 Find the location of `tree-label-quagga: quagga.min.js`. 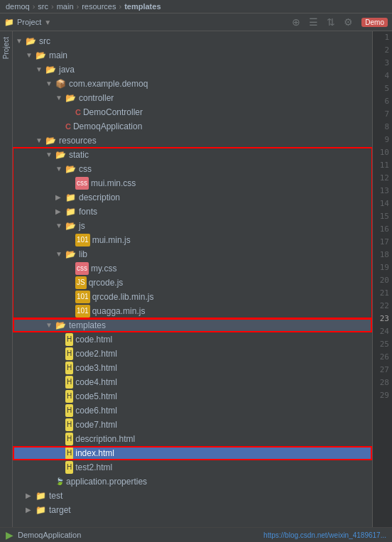

tree-label-quagga: quagga.min.js is located at coordinates (119, 311).